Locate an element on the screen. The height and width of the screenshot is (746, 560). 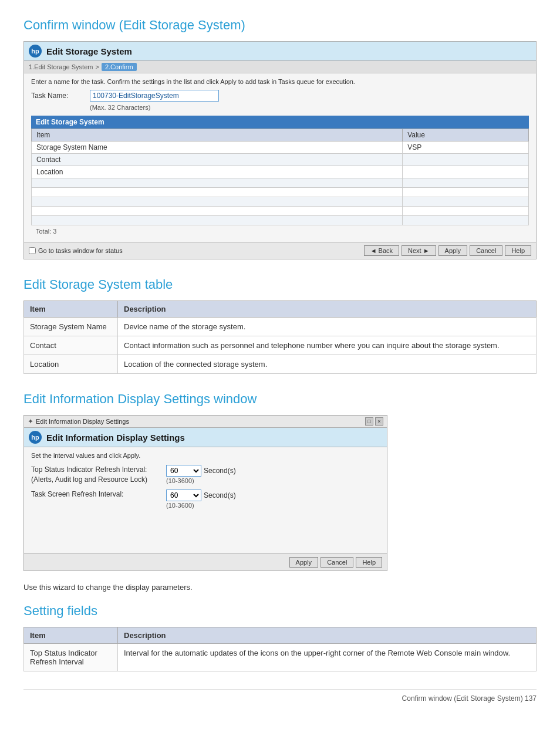
info-window-title: Edit Information Display Settings is located at coordinates (116, 438).